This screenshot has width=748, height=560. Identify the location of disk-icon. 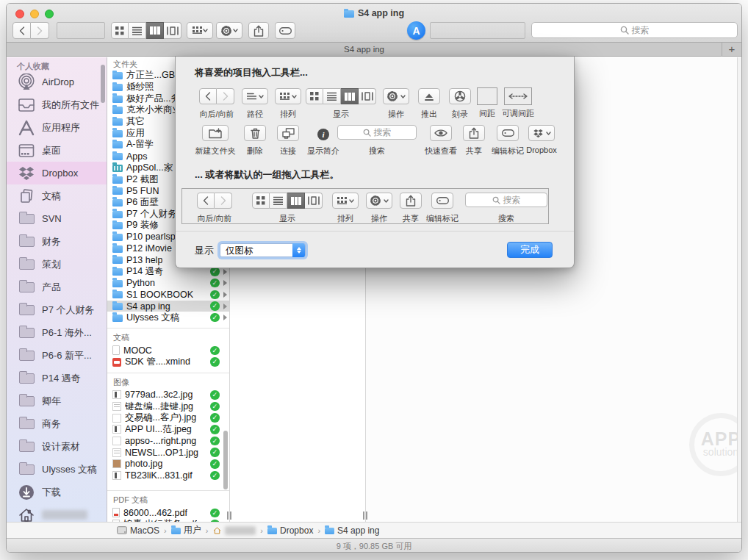
(122, 531).